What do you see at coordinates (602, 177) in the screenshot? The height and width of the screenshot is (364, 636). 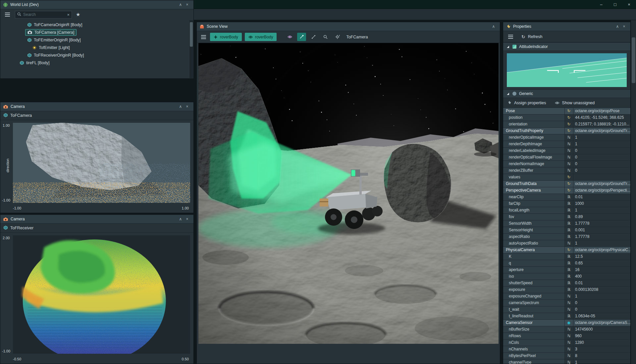 I see `property-value` at bounding box center [602, 177].